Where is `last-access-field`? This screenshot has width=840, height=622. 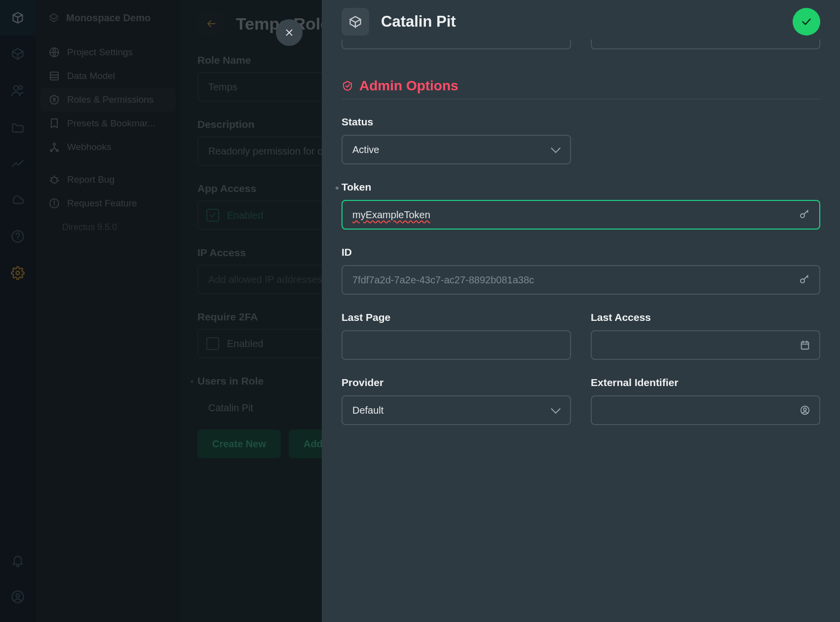
last-access-field is located at coordinates (706, 346).